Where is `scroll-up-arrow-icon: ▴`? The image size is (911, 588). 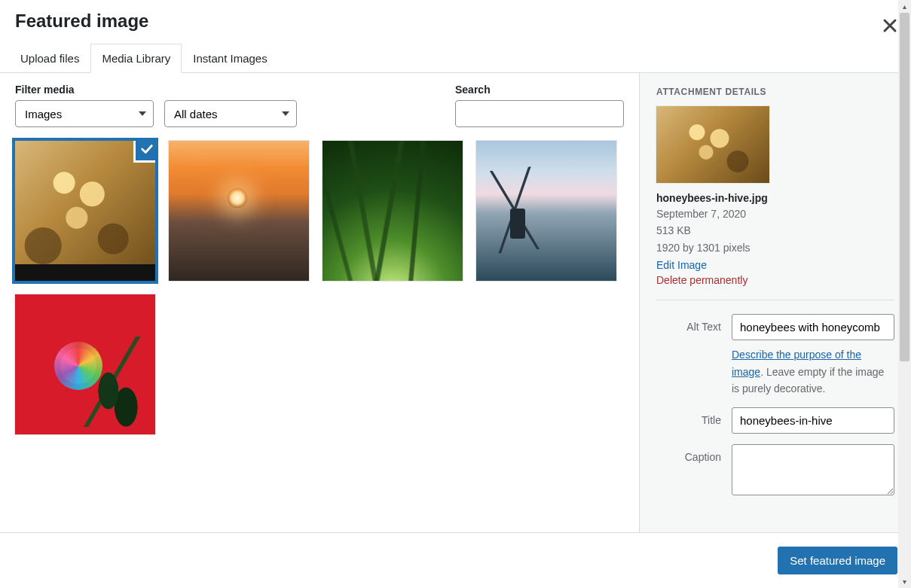 scroll-up-arrow-icon: ▴ is located at coordinates (904, 6).